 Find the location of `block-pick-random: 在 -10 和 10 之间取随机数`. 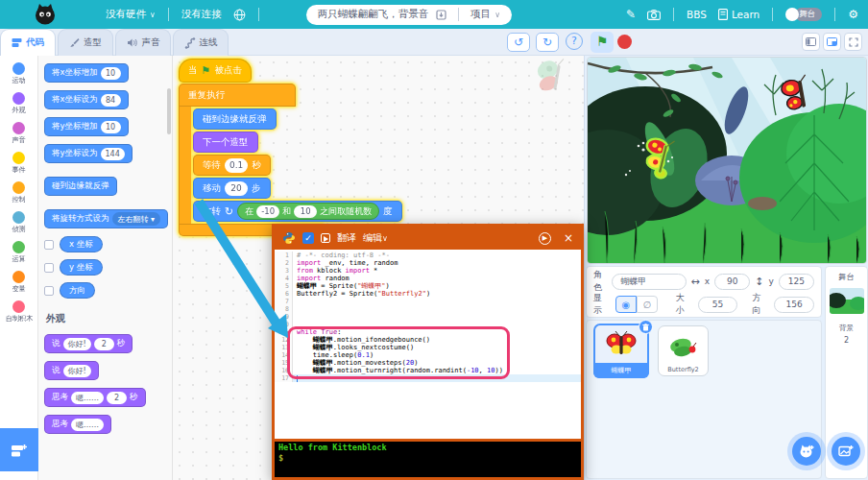

block-pick-random: 在 -10 和 10 之间取随机数 is located at coordinates (308, 211).